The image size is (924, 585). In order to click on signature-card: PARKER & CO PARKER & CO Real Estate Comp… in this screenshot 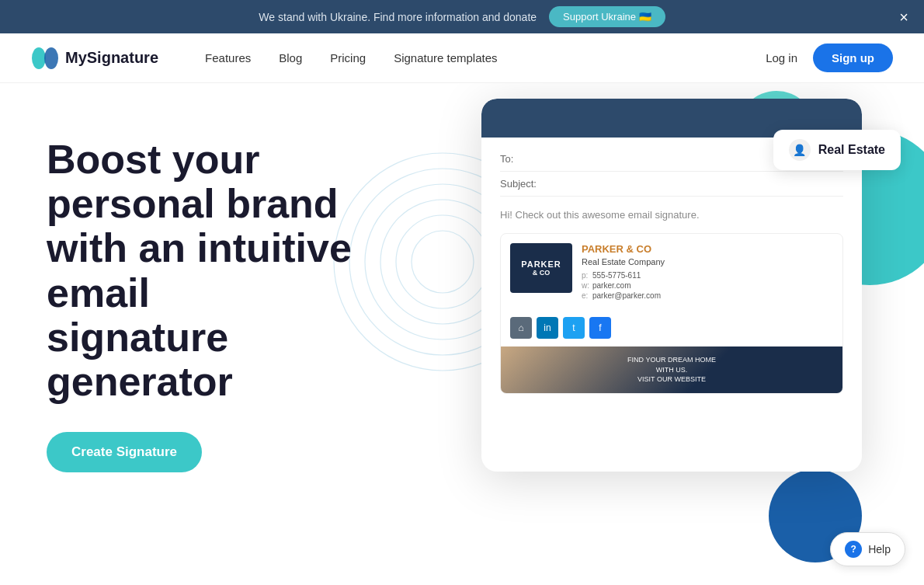, I will do `click(672, 314)`.